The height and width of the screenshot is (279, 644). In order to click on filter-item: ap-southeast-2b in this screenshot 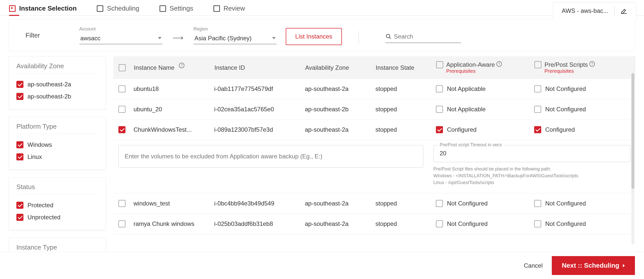, I will do `click(57, 96)`.